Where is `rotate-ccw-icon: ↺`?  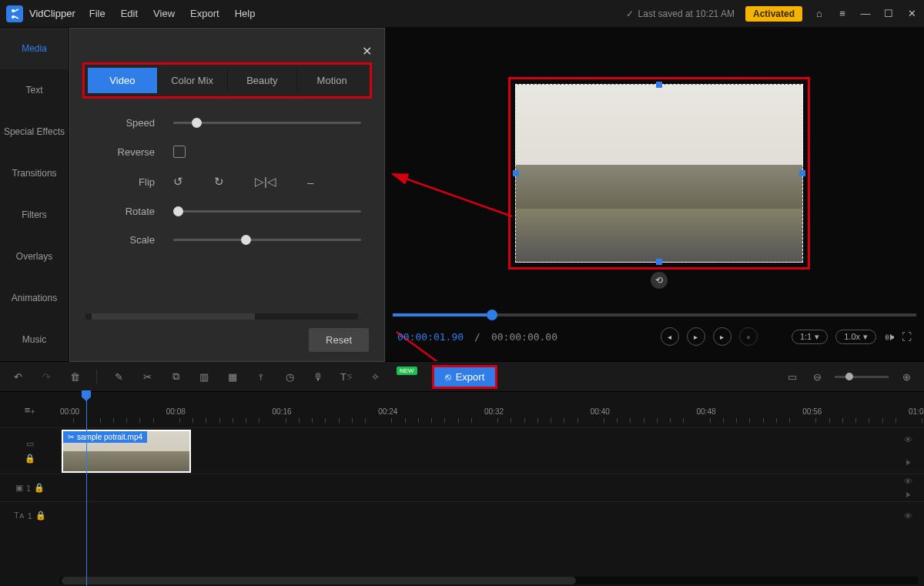 rotate-ccw-icon: ↺ is located at coordinates (179, 182).